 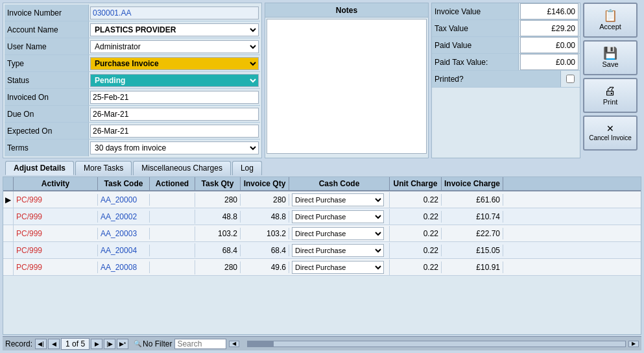 I want to click on cell-taskcode: AA_20008, so click(x=124, y=267).